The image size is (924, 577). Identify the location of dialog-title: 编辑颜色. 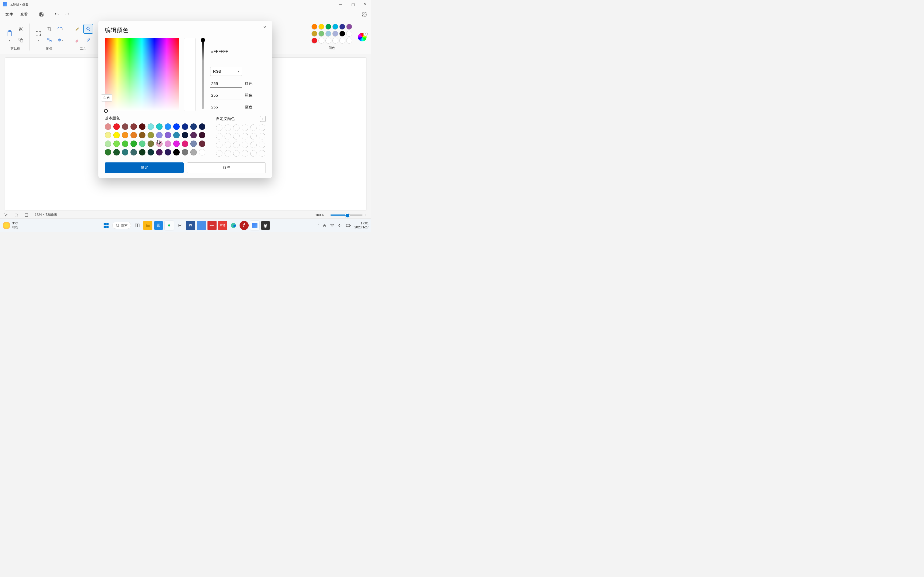
(185, 31).